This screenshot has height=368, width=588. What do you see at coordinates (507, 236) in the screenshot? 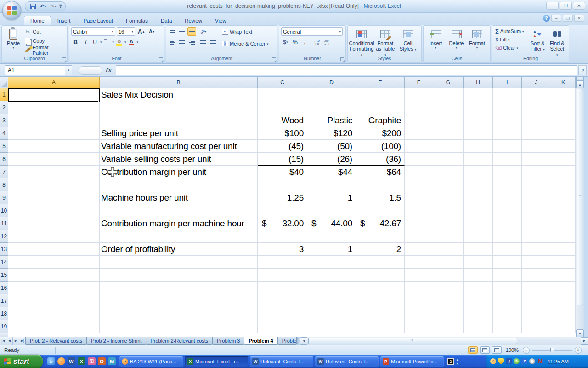
I see `cell-I12` at bounding box center [507, 236].